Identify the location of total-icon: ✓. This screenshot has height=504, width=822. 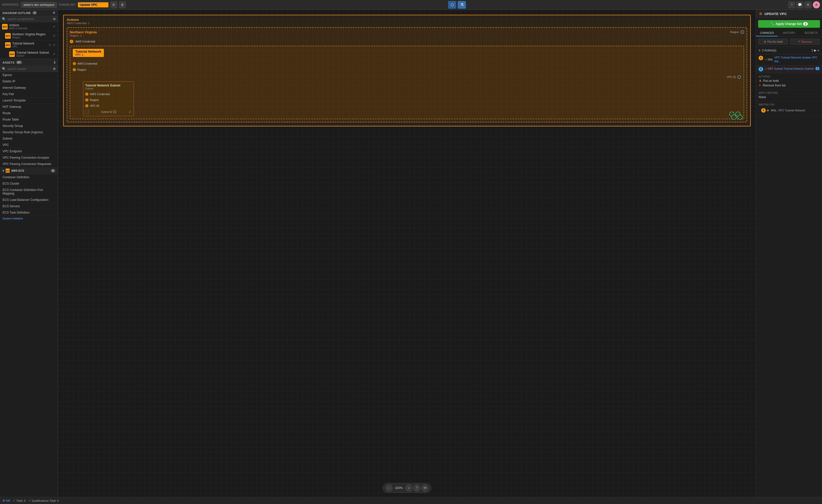
(14, 501).